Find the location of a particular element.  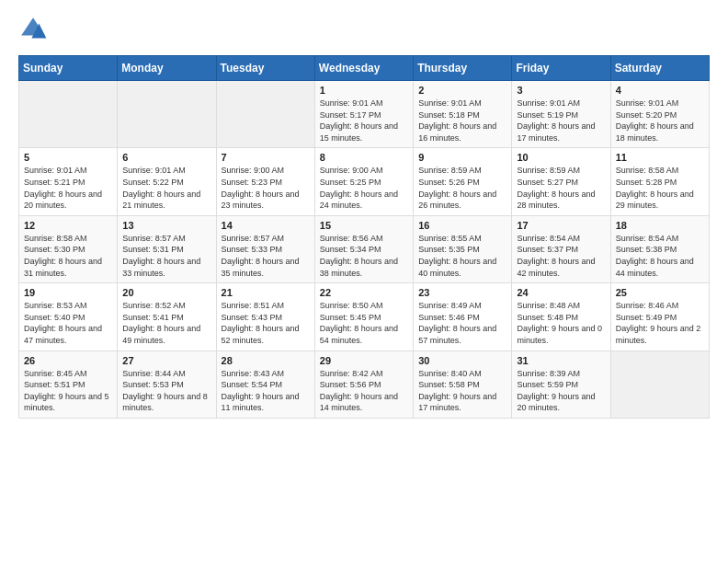

day-number: 12 is located at coordinates (68, 225).